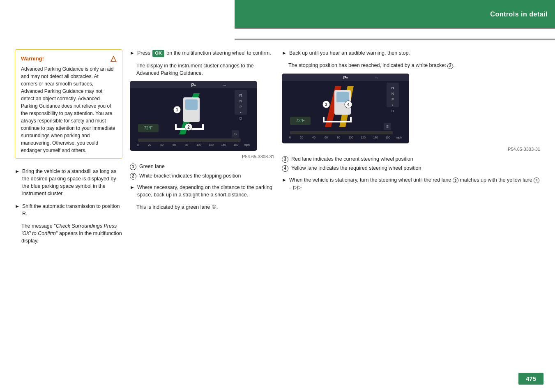 This screenshot has height=392, width=555. I want to click on svg-text: D, so click(393, 111).